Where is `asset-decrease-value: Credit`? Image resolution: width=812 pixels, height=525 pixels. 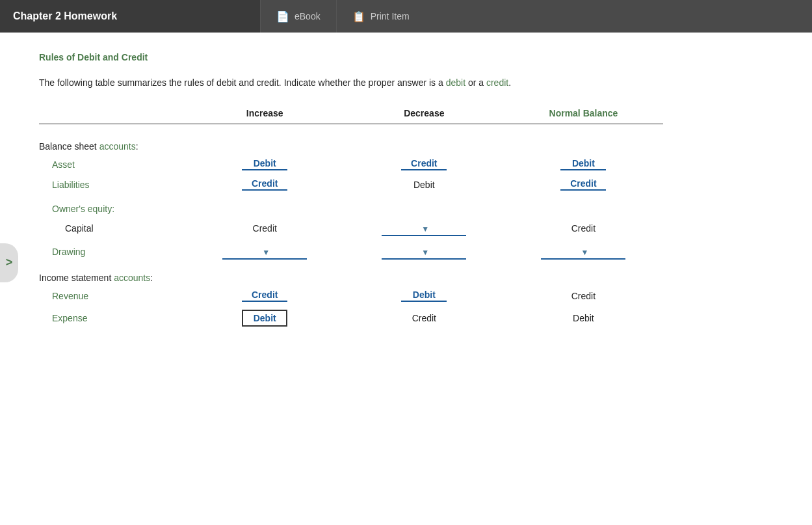
asset-decrease-value: Credit is located at coordinates (424, 164).